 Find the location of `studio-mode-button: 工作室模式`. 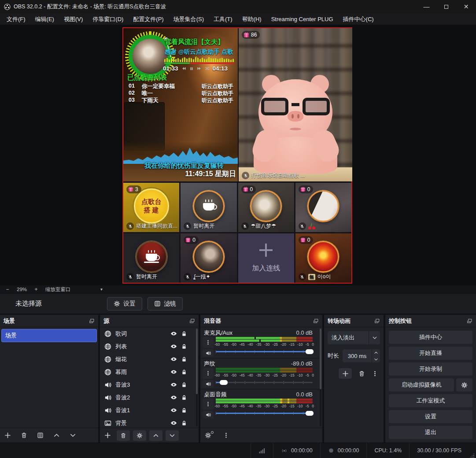

studio-mode-button: 工作室模式 is located at coordinates (431, 401).